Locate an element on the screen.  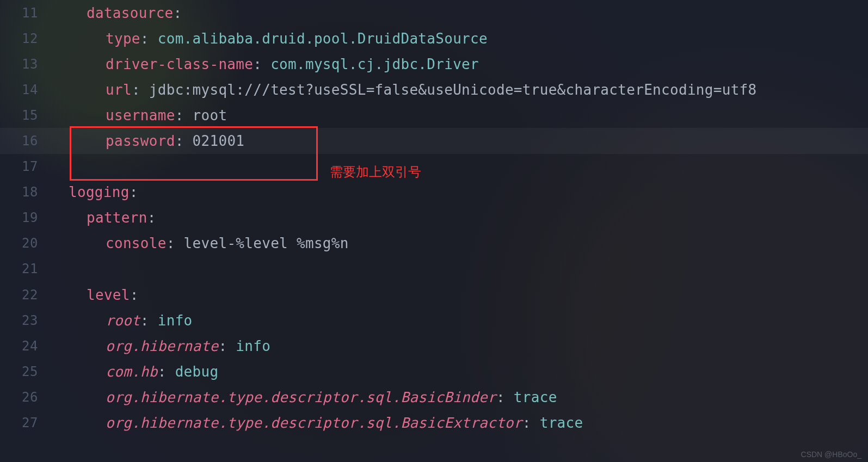
line-number: 23 is located at coordinates (26, 321).